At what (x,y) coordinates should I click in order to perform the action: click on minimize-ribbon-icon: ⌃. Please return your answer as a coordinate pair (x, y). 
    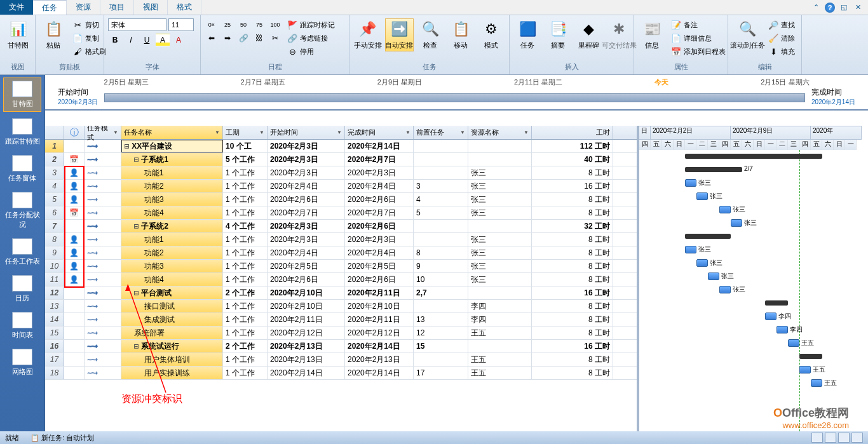
    Looking at the image, I should click on (816, 8).